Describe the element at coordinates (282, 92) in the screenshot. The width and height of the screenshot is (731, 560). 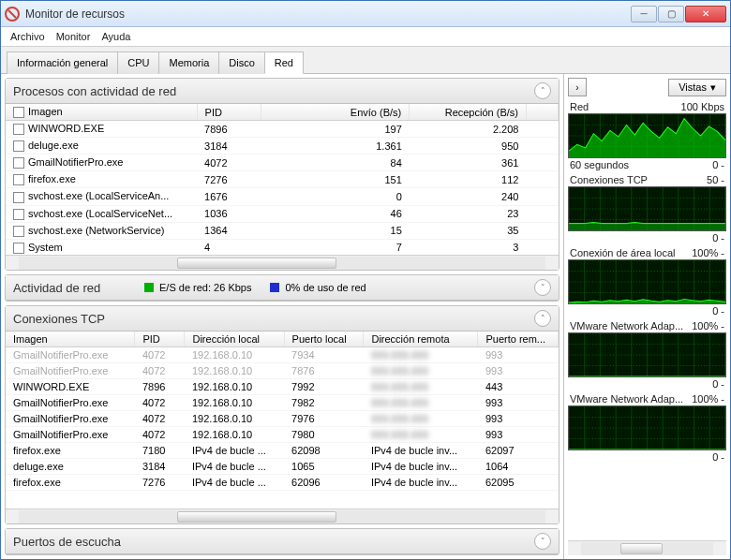
I see `panel-processes-header: Procesos con actividad de red ˄` at that location.